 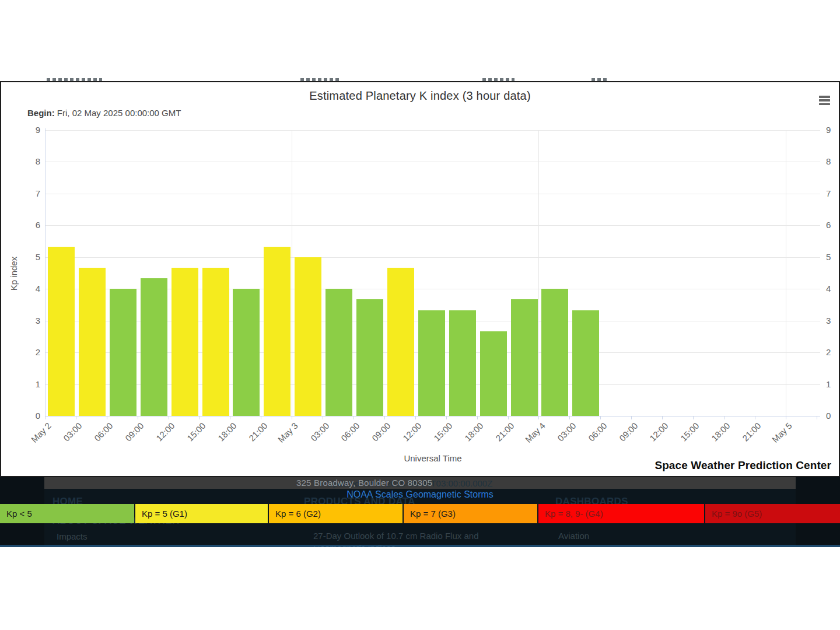 What do you see at coordinates (420, 495) in the screenshot?
I see `noaa-scales-link: NOAA Scales Geomagnetic Storms` at bounding box center [420, 495].